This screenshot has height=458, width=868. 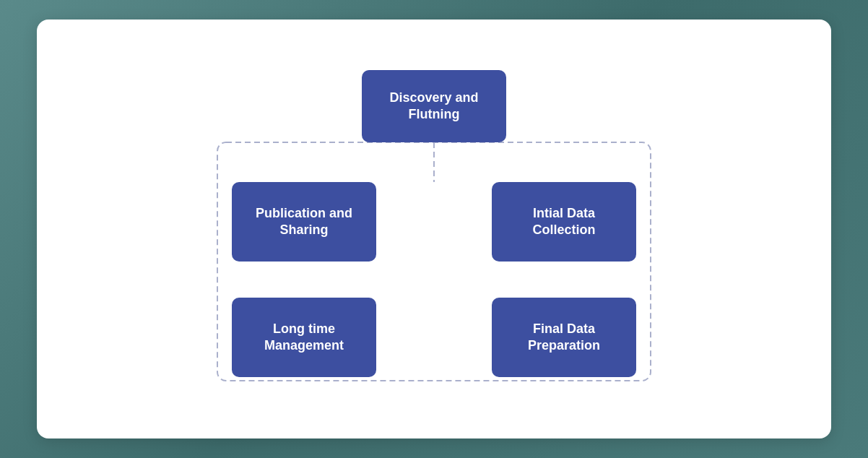 I want to click on node-discovery-flutning-label: Discovery and Flutning, so click(x=434, y=107).